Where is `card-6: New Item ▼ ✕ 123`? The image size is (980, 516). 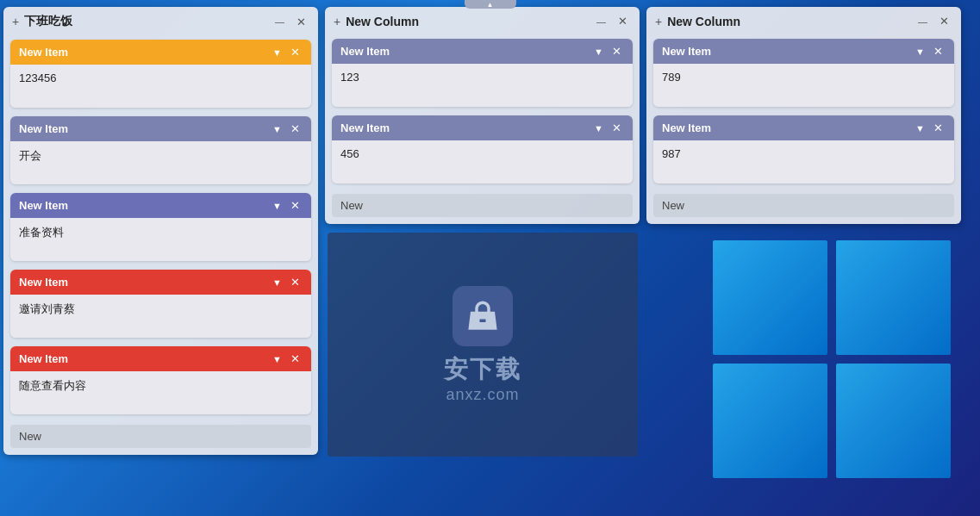
card-6: New Item ▼ ✕ 123 is located at coordinates (483, 72).